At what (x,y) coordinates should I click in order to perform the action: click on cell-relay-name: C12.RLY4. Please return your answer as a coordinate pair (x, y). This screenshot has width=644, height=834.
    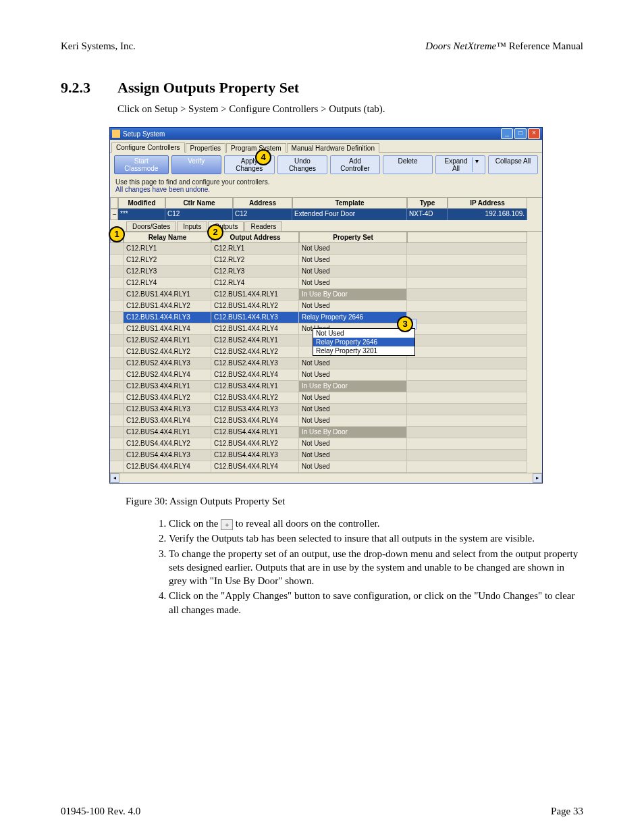
    Looking at the image, I should click on (167, 284).